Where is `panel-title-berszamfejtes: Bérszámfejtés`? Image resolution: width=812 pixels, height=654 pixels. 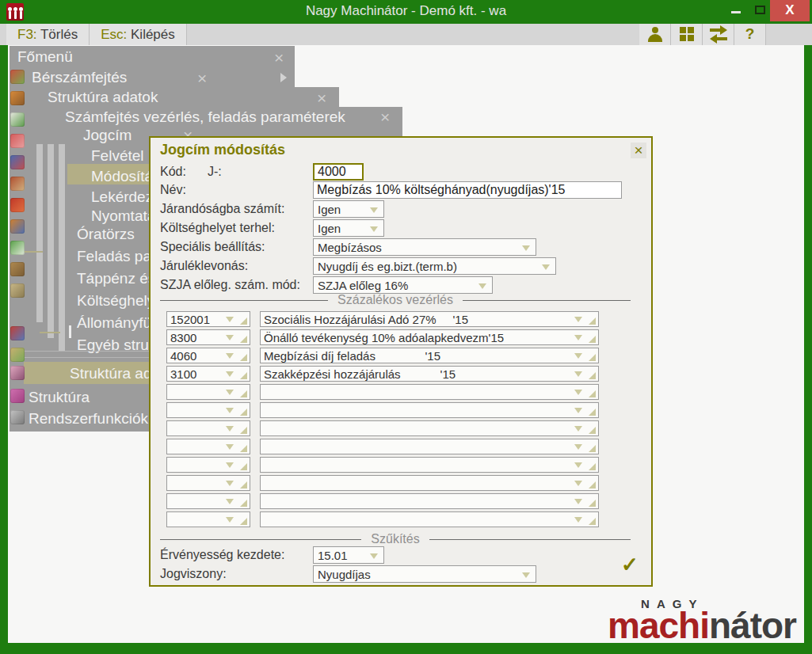 panel-title-berszamfejtes: Bérszámfejtés is located at coordinates (79, 78).